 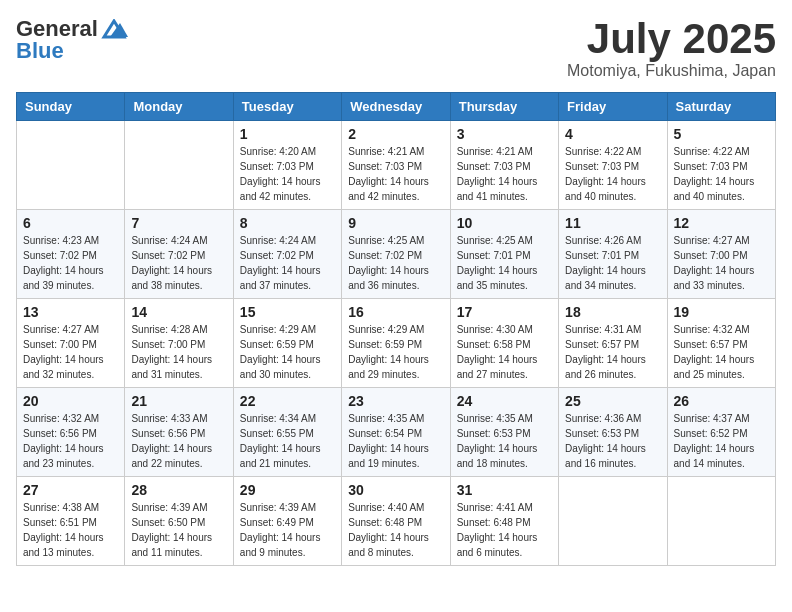 I want to click on logo: General Blue, so click(x=72, y=40).